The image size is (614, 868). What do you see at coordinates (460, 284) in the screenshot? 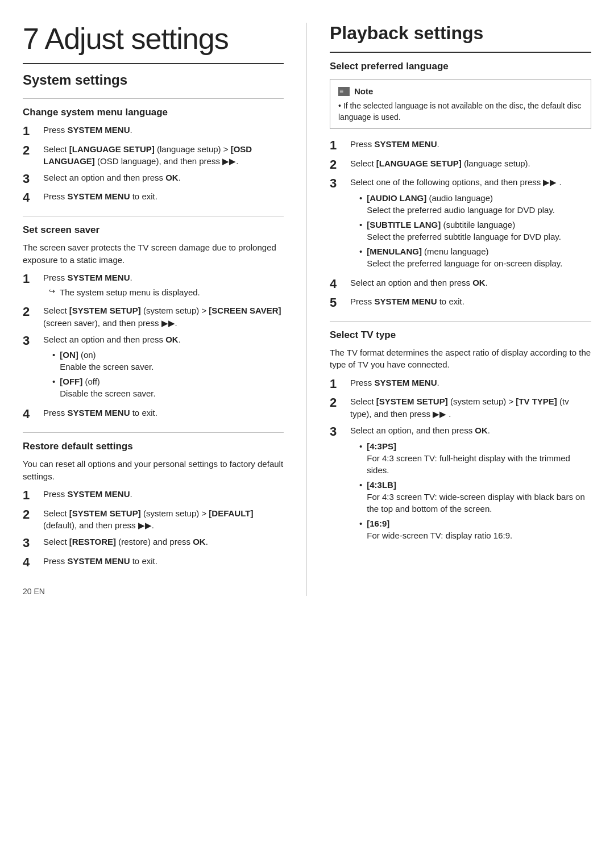
I see `step-item: 4 Select an option and then press OK.` at bounding box center [460, 284].